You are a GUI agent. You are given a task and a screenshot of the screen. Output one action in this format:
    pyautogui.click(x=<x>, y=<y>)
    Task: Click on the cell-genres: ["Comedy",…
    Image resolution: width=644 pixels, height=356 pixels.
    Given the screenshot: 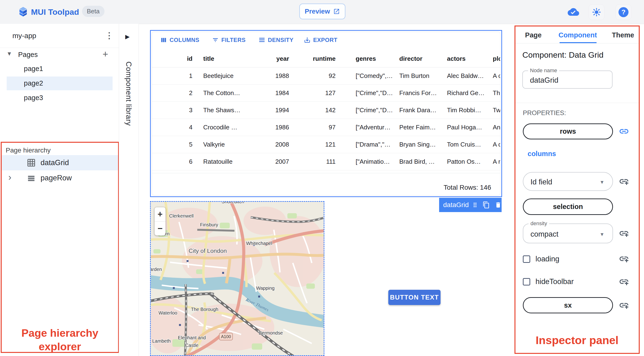 What is the action you would take?
    pyautogui.click(x=376, y=76)
    